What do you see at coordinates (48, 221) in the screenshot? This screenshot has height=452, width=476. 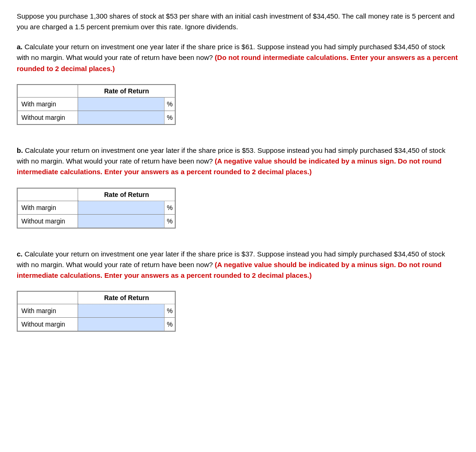 I see `table-b-row2-label: Without margin` at bounding box center [48, 221].